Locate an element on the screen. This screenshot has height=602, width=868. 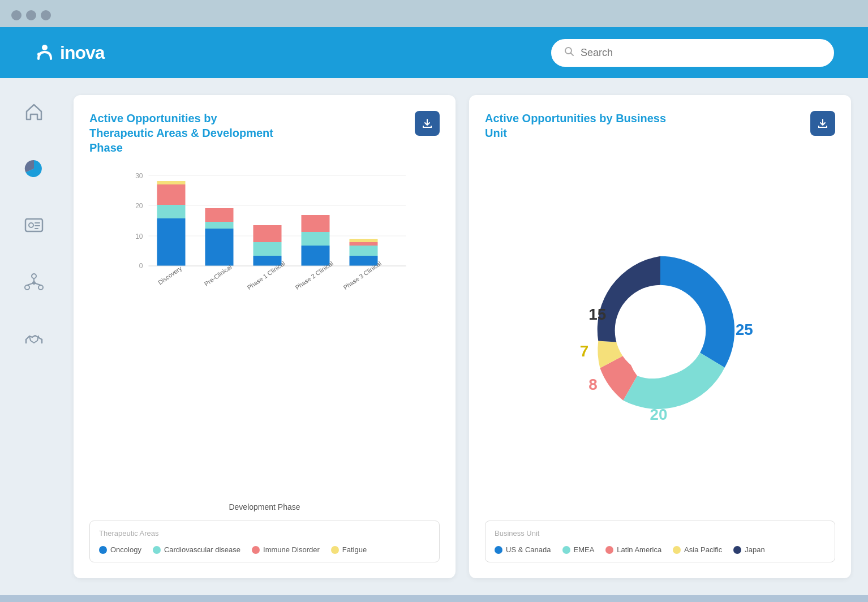
svg-text: 0 is located at coordinates (141, 266).